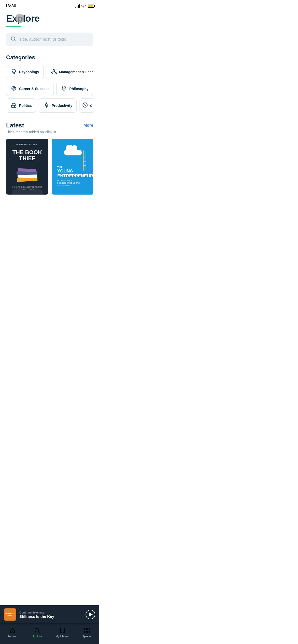 Image resolution: width=298 pixels, height=644 pixels. Describe the element at coordinates (50, 158) in the screenshot. I see `latest-section: Latest More Titles recently added on Bli…` at that location.